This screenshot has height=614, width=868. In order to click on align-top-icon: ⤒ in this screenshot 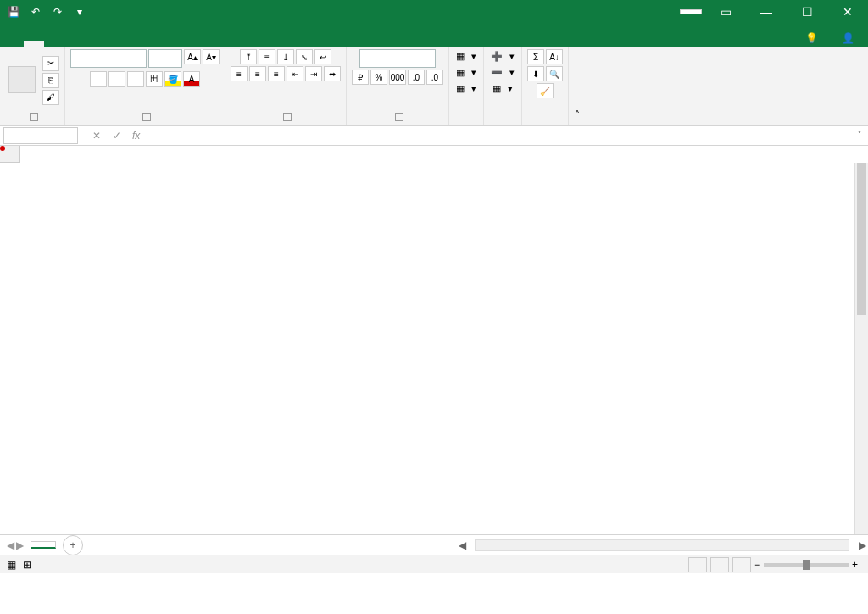, I will do `click(248, 57)`.